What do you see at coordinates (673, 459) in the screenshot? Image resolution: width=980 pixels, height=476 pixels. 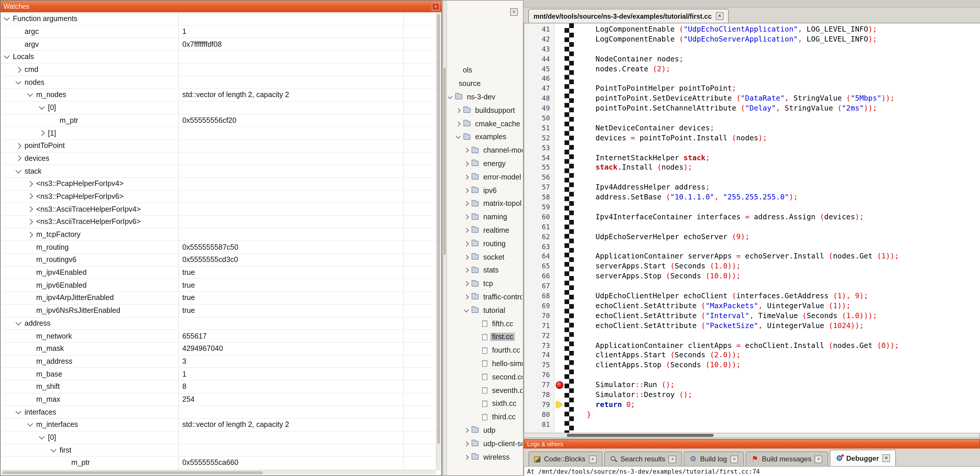 I see `tab-close-icon: ×` at bounding box center [673, 459].